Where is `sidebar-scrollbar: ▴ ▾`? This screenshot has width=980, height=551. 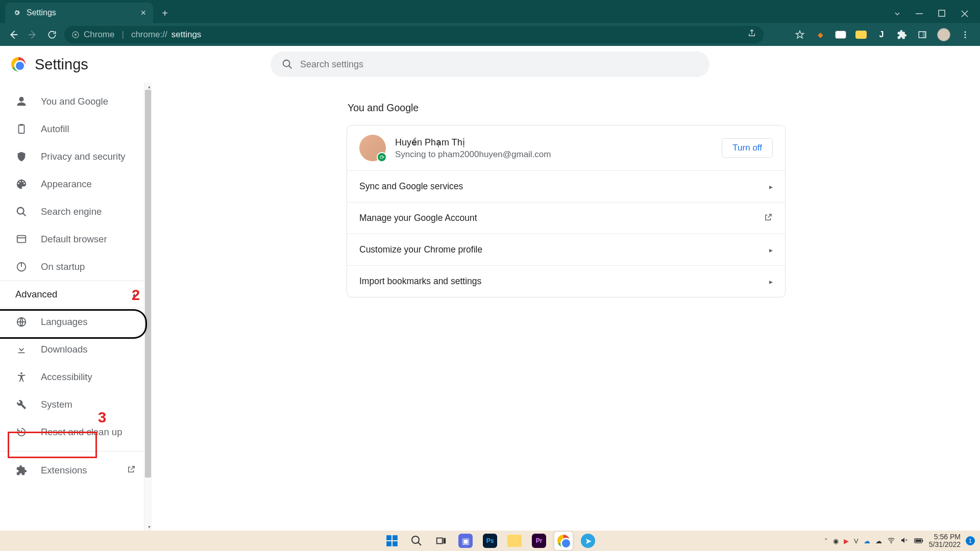 sidebar-scrollbar: ▴ ▾ is located at coordinates (148, 307).